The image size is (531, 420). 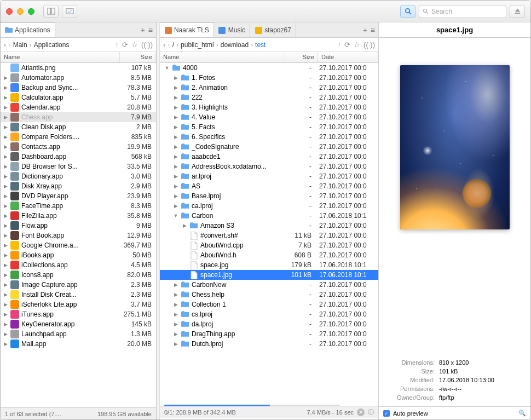 What do you see at coordinates (78, 206) in the screenshot?
I see `list-item: ▶FaceTime.app8.3 MB` at bounding box center [78, 206].